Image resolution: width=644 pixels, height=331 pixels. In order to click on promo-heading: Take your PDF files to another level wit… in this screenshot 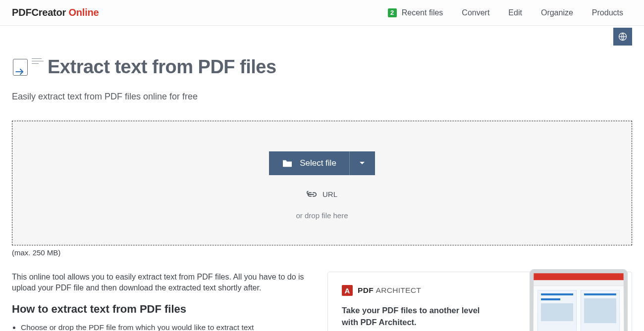, I will do `click(416, 317)`.